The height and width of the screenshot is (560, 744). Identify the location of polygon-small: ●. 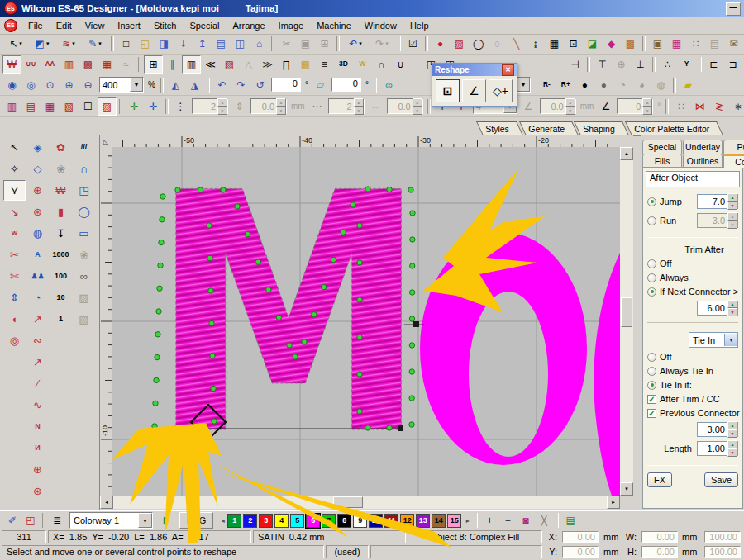
(585, 85).